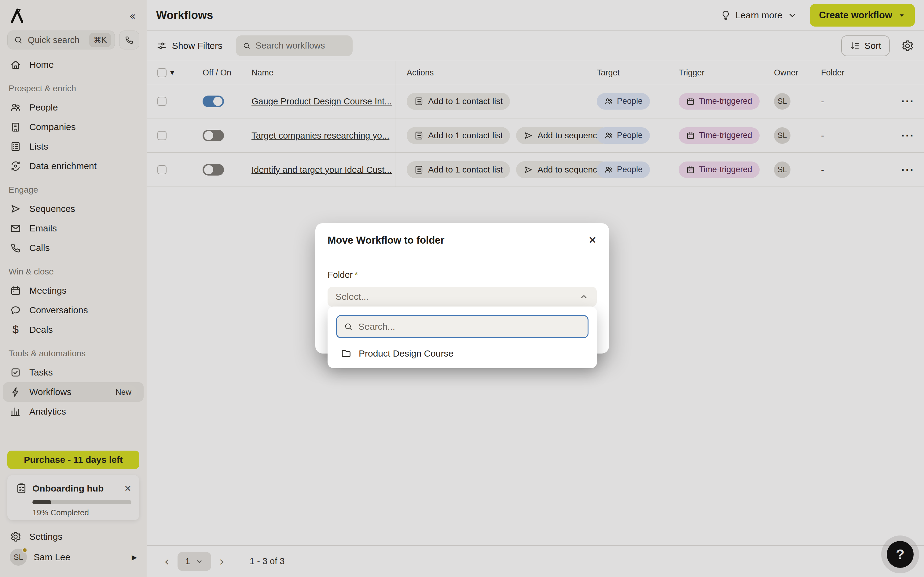 This screenshot has width=924, height=577. What do you see at coordinates (406, 353) in the screenshot?
I see `folder-option-label: Product Design Course` at bounding box center [406, 353].